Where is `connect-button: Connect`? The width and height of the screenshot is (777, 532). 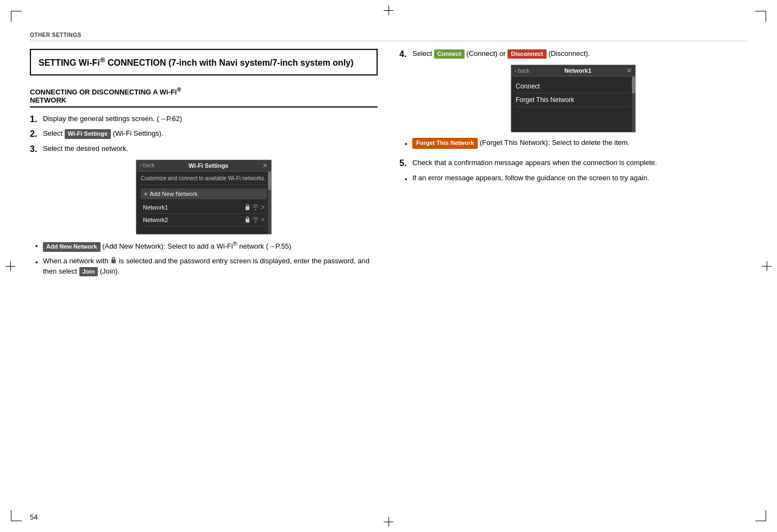 connect-button: Connect is located at coordinates (449, 54).